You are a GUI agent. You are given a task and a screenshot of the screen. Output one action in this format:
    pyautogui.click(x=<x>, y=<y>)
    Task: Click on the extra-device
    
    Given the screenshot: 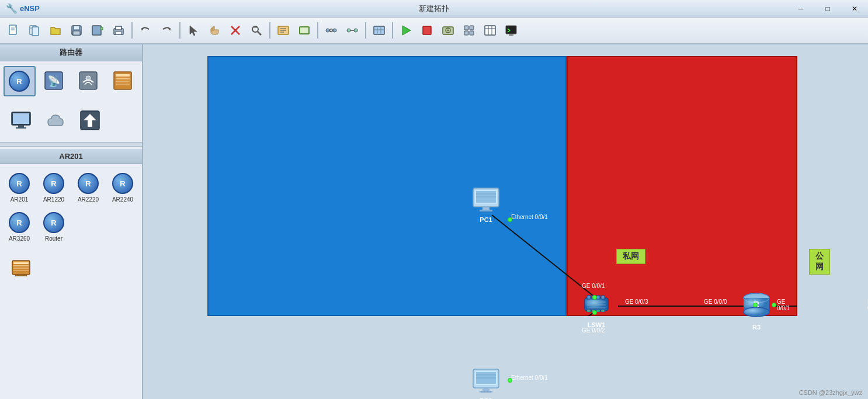 What is the action you would take?
    pyautogui.click(x=21, y=269)
    